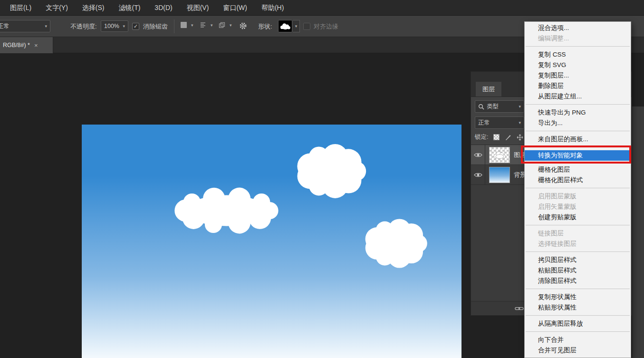 The width and height of the screenshot is (644, 358). I want to click on context-menu-item: 复制 CSS, so click(578, 55).